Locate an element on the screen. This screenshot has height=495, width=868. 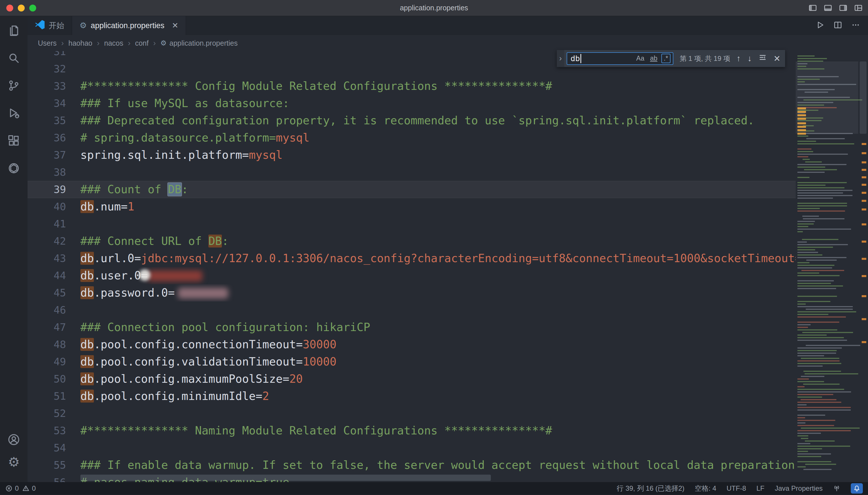
next-match-icon: ↓ is located at coordinates (750, 58).